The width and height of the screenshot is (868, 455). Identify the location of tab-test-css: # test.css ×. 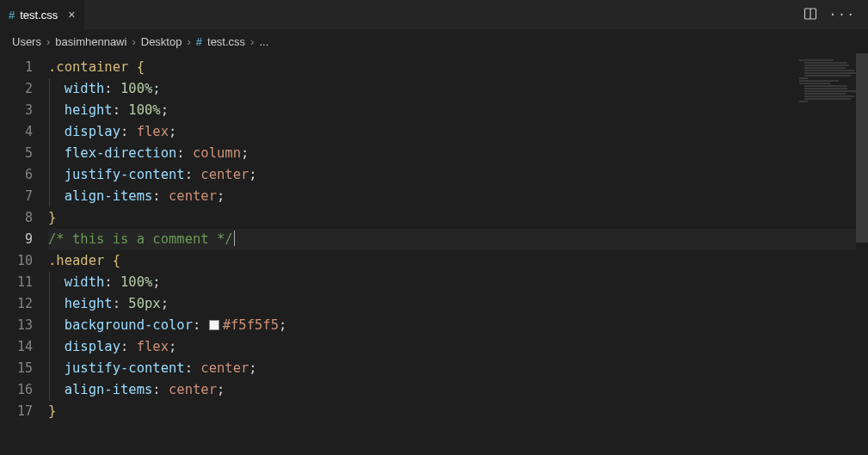
(43, 15).